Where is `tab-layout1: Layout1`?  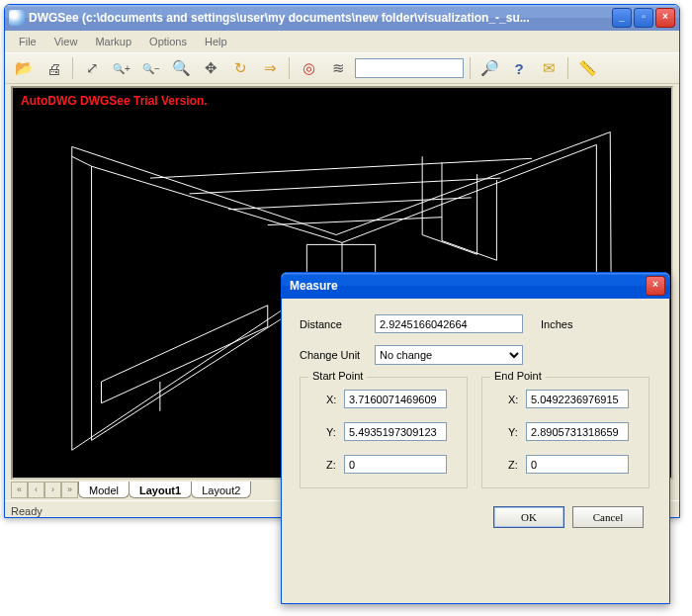
tab-layout1: Layout1 is located at coordinates (160, 490).